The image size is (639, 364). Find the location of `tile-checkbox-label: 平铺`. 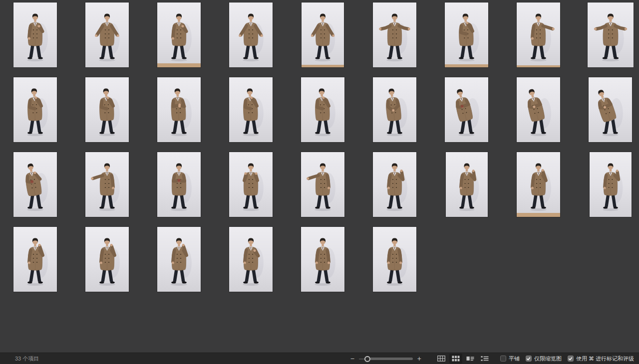

tile-checkbox-label: 平铺 is located at coordinates (514, 359).